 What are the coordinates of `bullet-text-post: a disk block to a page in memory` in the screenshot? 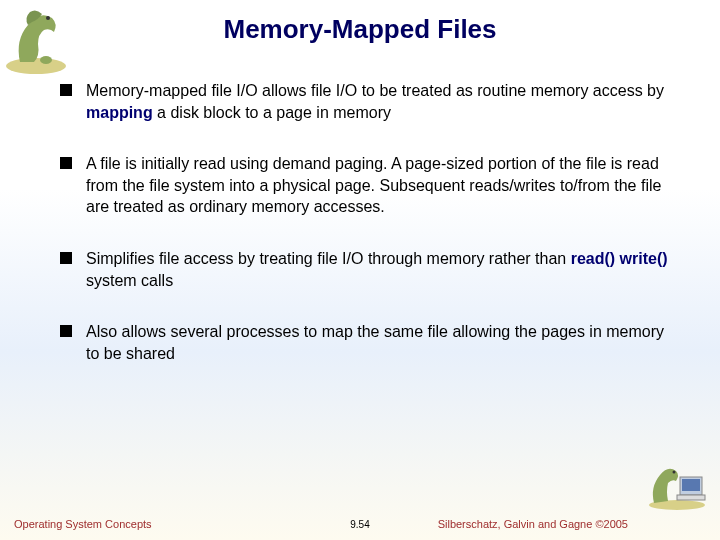 It's located at (272, 112).